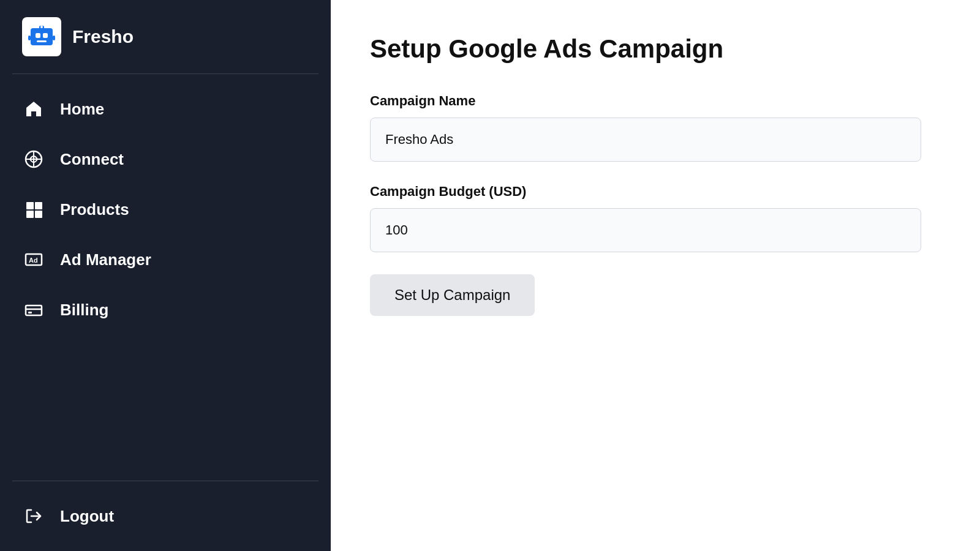 This screenshot has height=551, width=980. Describe the element at coordinates (87, 517) in the screenshot. I see `sidebar-item-logout-label: Logout` at that location.